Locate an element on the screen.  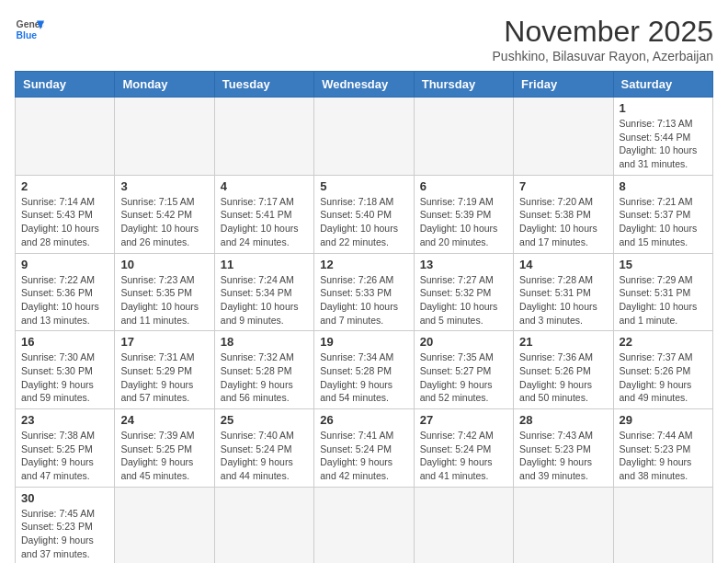
day-info: Sunrise: 7:24 AM Sunset: 5:34 PM Dayligh… is located at coordinates (265, 300).